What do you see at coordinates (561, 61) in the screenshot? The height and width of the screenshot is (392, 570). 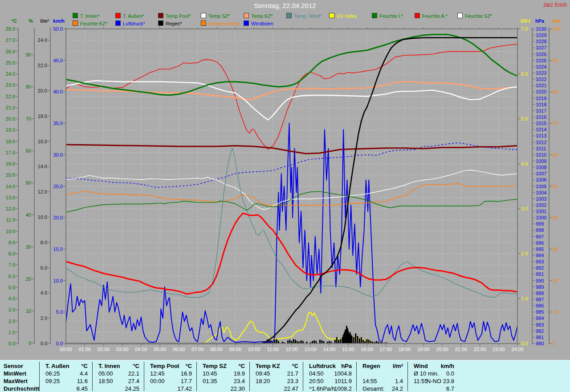 I see `axis-tick-label-minutes: 90` at bounding box center [561, 61].